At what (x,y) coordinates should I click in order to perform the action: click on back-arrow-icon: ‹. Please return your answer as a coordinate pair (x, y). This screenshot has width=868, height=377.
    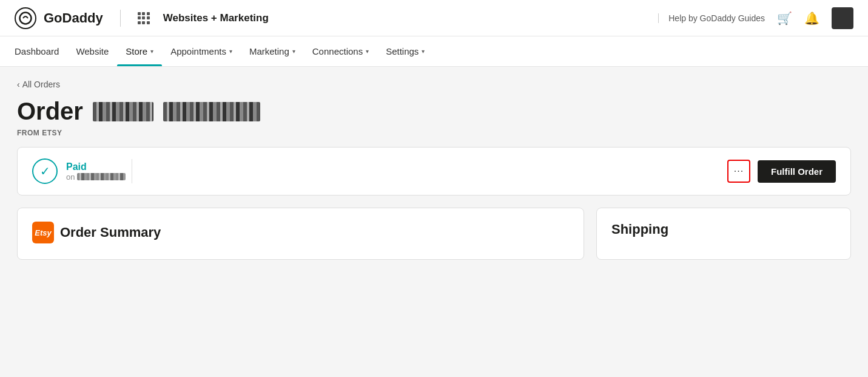
    Looking at the image, I should click on (18, 84).